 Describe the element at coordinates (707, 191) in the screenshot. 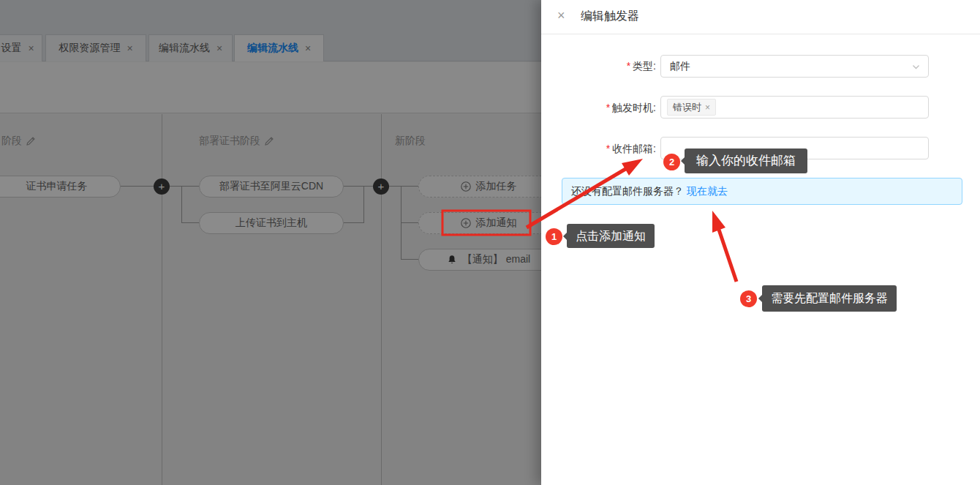

I see `configure-now-link: 现在就去` at that location.